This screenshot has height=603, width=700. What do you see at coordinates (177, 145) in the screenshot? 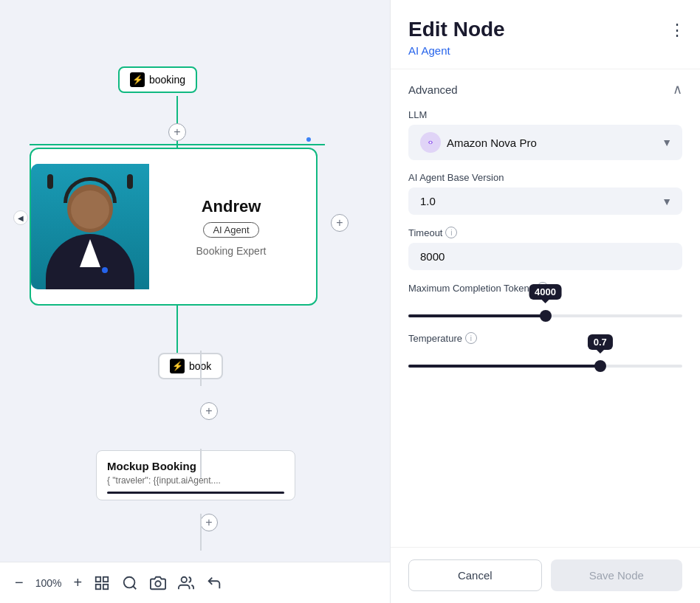
I see `connector-line-h` at bounding box center [177, 145].